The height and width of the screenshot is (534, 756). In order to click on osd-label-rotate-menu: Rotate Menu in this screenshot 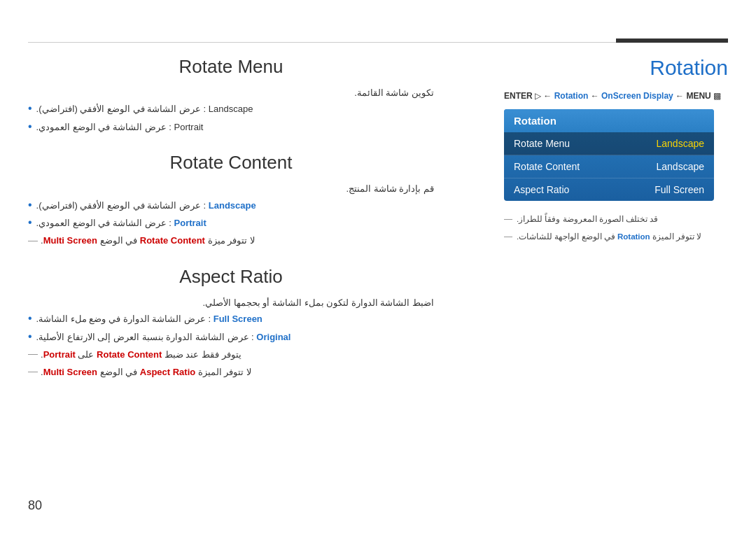, I will do `click(542, 143)`.